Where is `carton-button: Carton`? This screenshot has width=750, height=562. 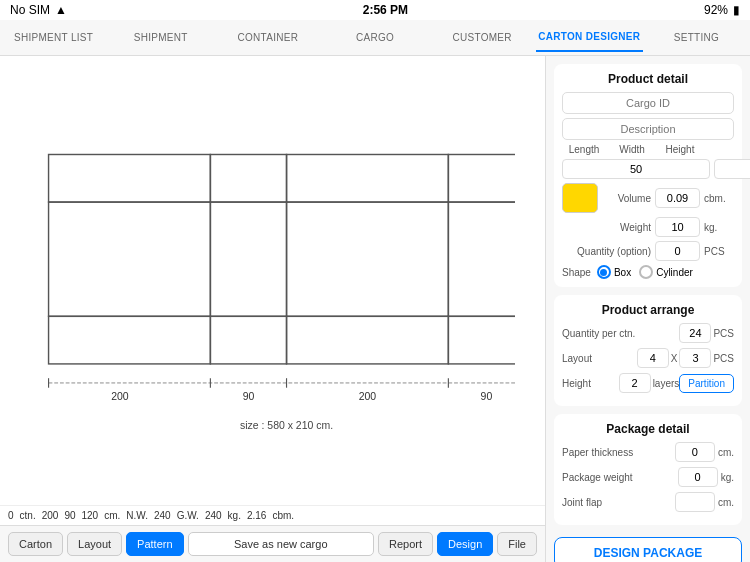
carton-button: Carton is located at coordinates (36, 544).